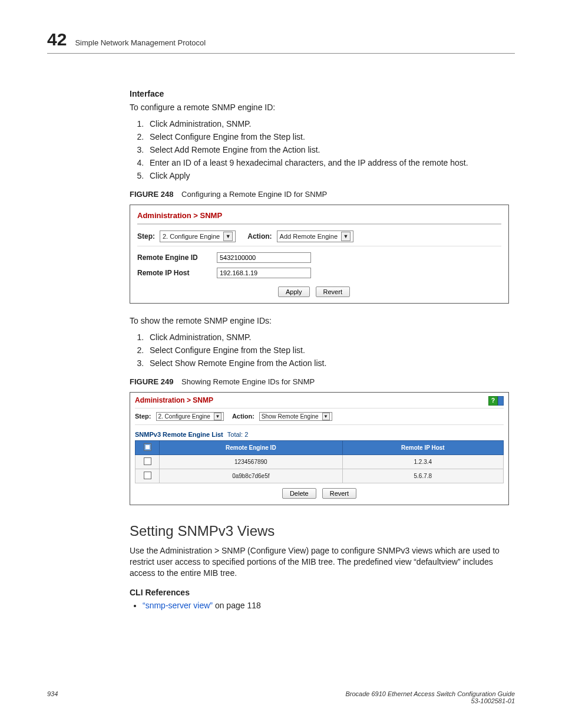 This screenshot has height=728, width=562. What do you see at coordinates (177, 273) in the screenshot?
I see `remote-ip-host-label: Remote IP Host` at bounding box center [177, 273].